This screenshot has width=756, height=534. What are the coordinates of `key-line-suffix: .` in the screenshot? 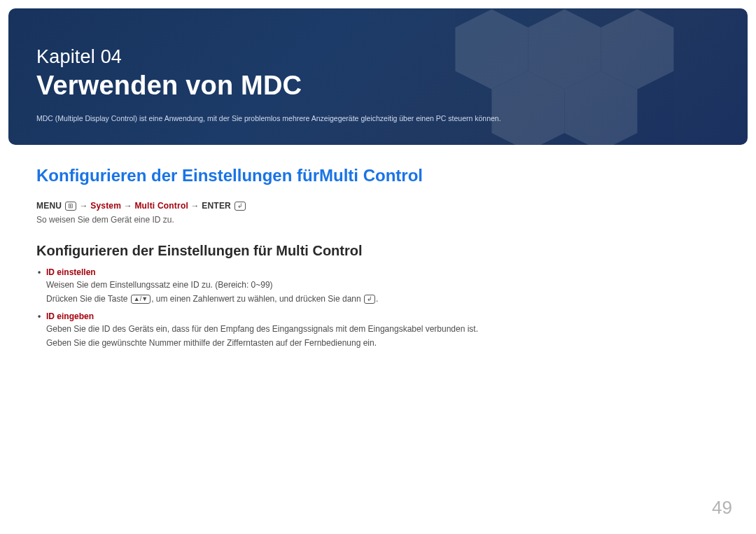 It's located at (377, 299).